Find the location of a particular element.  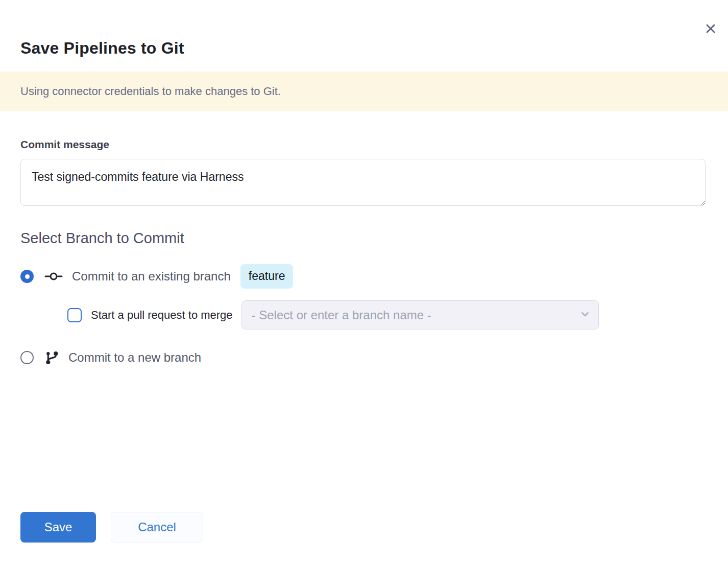

new-branch-option: Commit to a new branch is located at coordinates (364, 358).